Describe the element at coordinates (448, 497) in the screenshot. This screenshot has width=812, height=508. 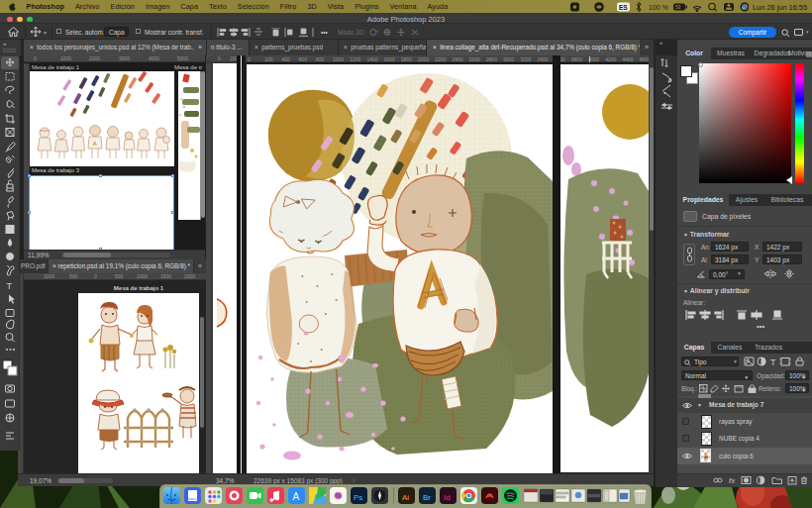
I see `svg-text: Id` at that location.